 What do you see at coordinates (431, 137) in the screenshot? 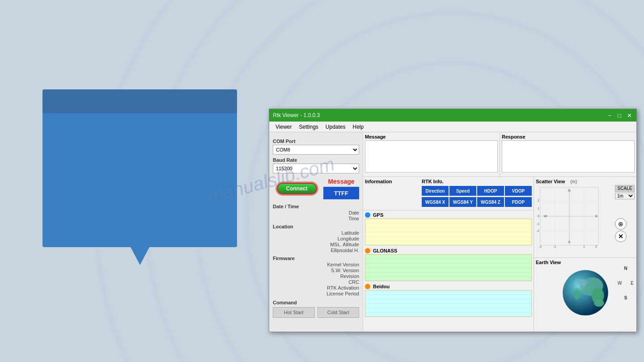
I see `message-title: Message` at bounding box center [431, 137].